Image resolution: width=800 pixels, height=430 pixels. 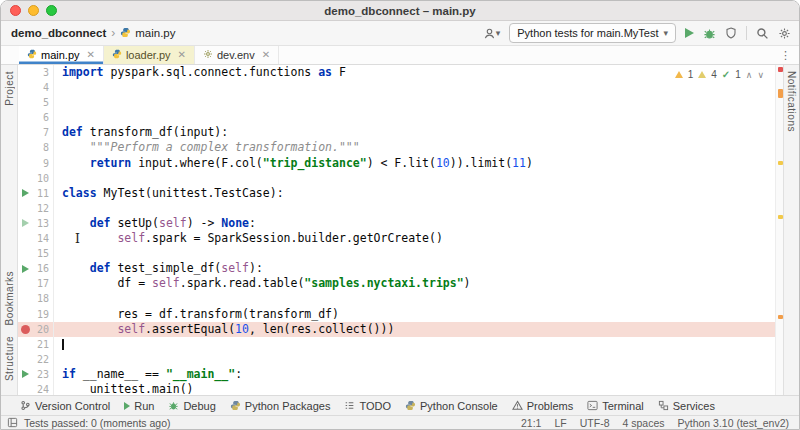 I want to click on toolwindow-terminal: Terminal, so click(x=616, y=406).